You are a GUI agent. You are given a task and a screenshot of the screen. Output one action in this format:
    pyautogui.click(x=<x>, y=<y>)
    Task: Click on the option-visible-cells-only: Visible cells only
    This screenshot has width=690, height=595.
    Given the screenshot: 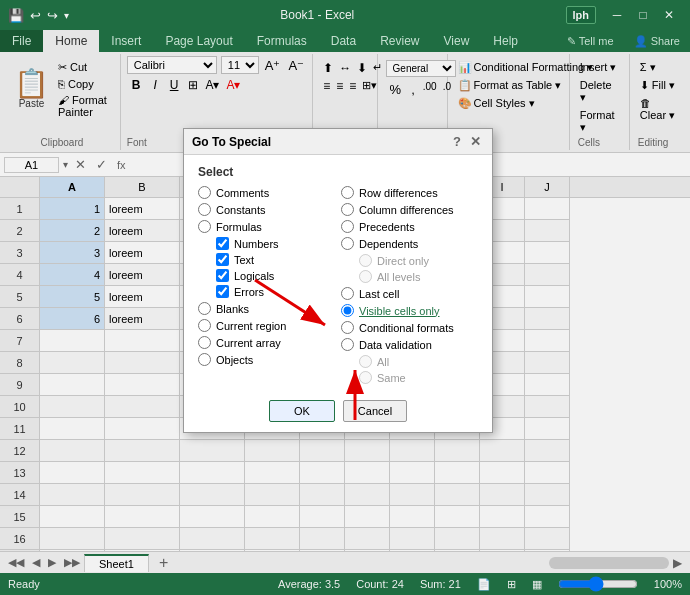 What is the action you would take?
    pyautogui.click(x=410, y=310)
    